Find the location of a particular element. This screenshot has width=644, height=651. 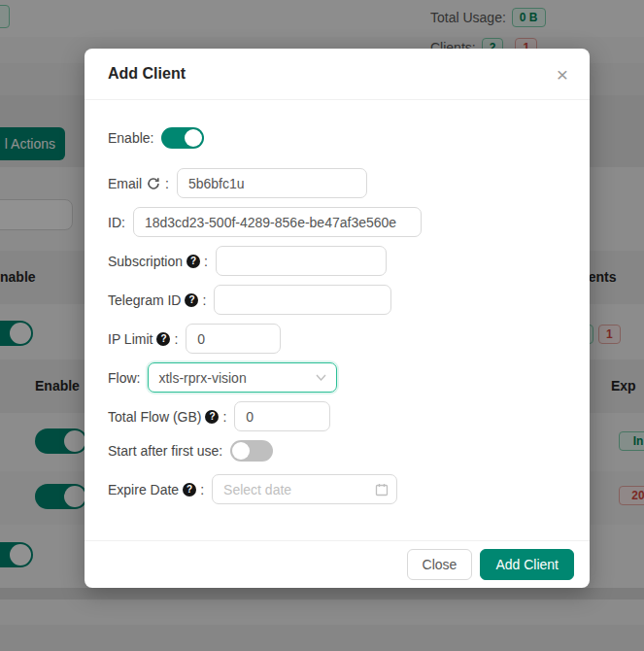

enable-label: Enable: is located at coordinates (130, 138).